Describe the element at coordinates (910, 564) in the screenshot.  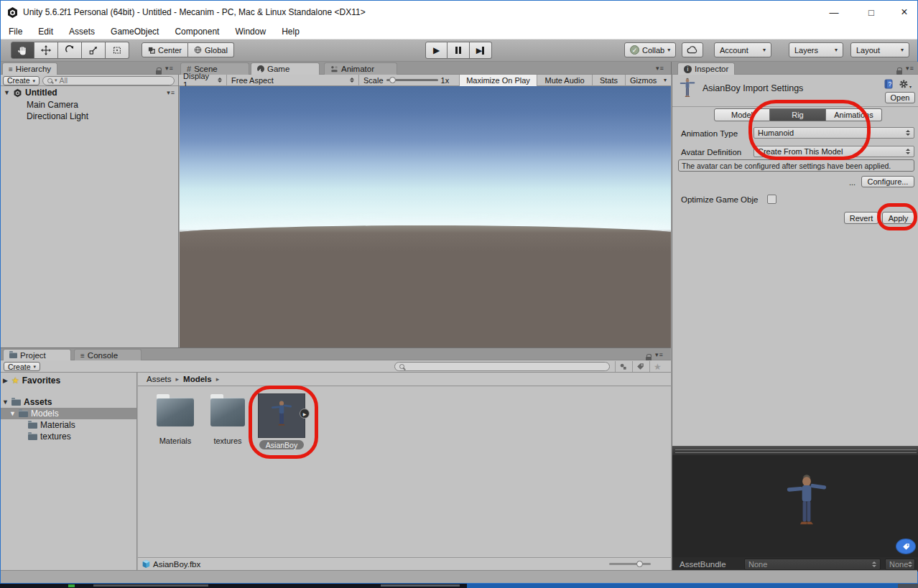
I see `updown-icon` at that location.